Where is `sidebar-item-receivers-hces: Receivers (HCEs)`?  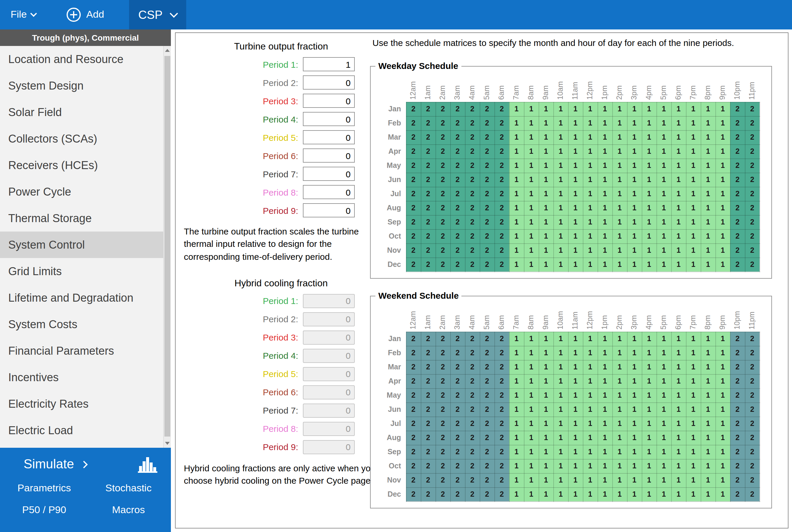 sidebar-item-receivers-hces: Receivers (HCEs) is located at coordinates (81, 165).